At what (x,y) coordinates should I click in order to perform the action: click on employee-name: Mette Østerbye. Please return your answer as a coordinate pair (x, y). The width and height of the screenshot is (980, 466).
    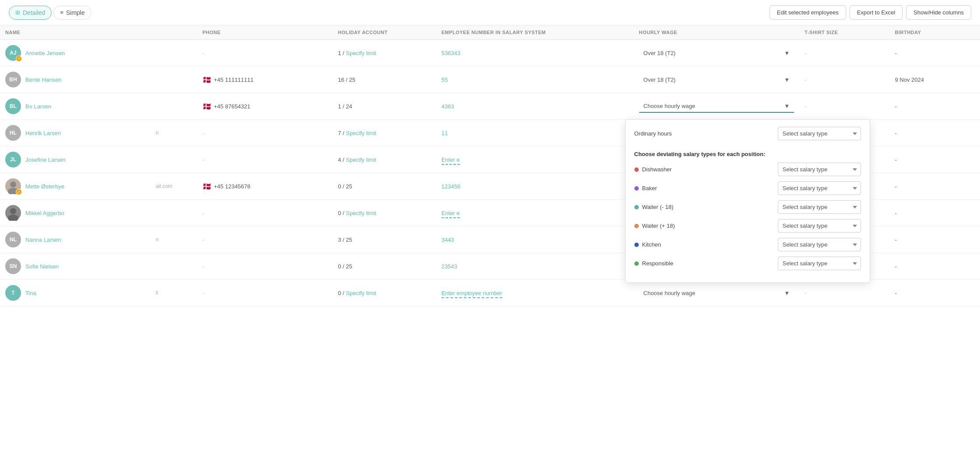
    Looking at the image, I should click on (45, 186).